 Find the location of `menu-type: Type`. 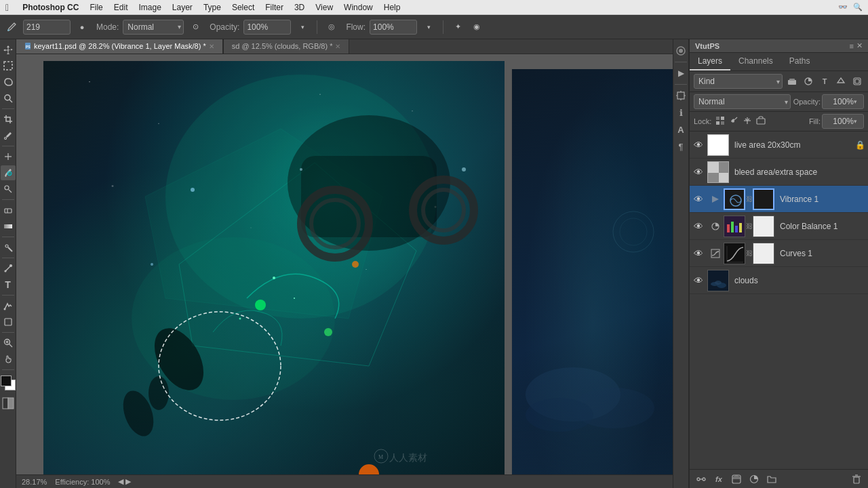

menu-type: Type is located at coordinates (212, 7).